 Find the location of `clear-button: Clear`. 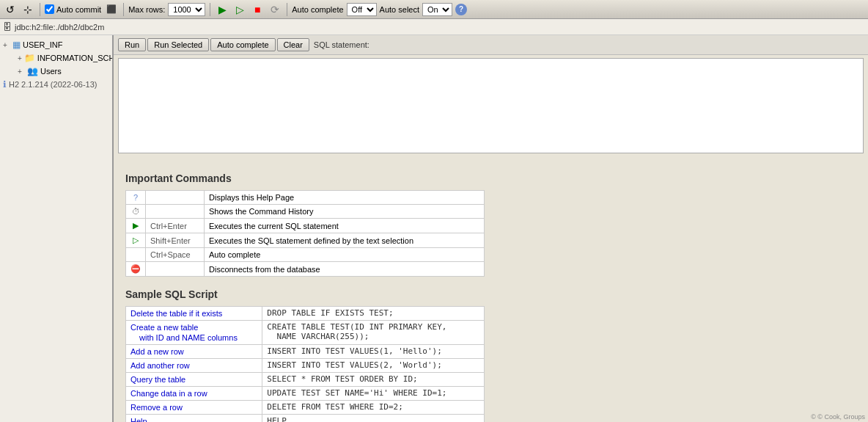

clear-button: Clear is located at coordinates (293, 45).